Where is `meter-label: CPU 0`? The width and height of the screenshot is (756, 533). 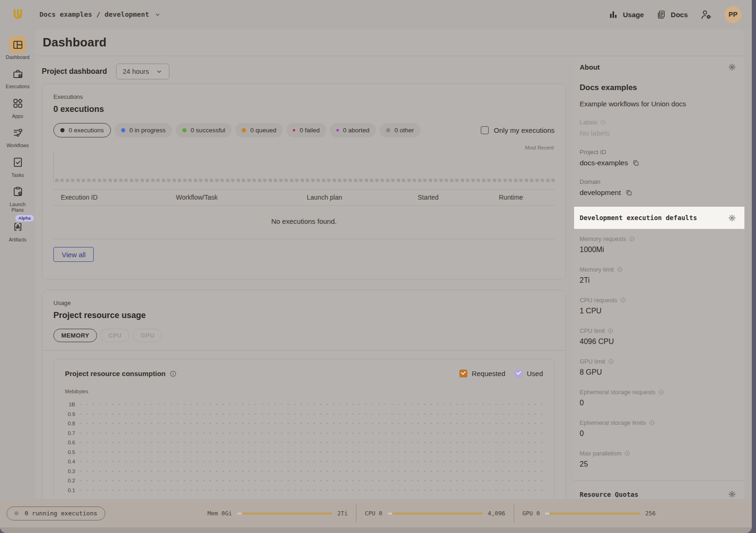 meter-label: CPU 0 is located at coordinates (374, 514).